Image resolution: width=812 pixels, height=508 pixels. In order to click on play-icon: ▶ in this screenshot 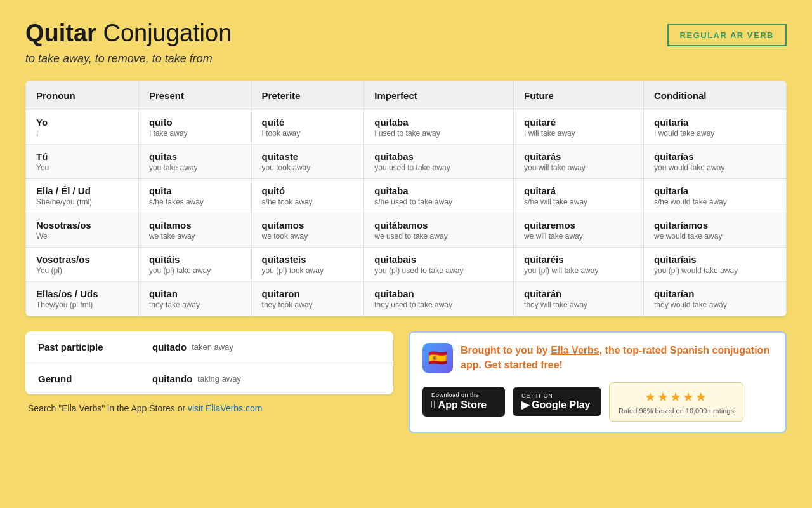, I will do `click(525, 405)`.